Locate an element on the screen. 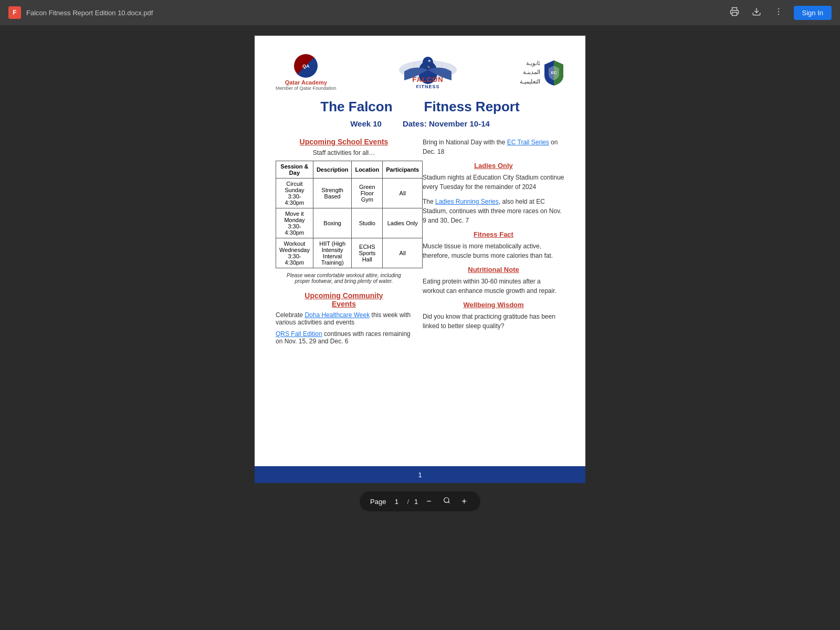 The height and width of the screenshot is (630, 840). table-cell-session-1: Circuit Sunday3:30-4:30pm is located at coordinates (295, 193).